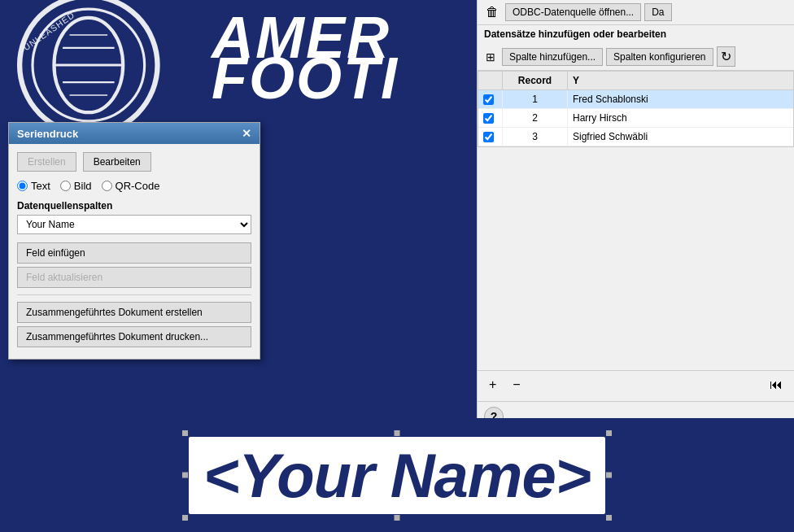 The image size is (794, 532). What do you see at coordinates (397, 433) in the screenshot?
I see `corner-tm` at bounding box center [397, 433].